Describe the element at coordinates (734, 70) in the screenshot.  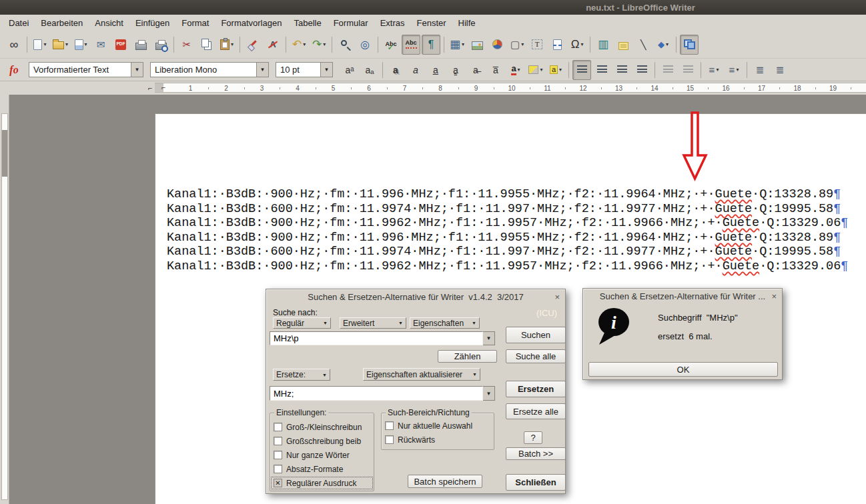
I see `ordered-list-button: ≡▾` at that location.